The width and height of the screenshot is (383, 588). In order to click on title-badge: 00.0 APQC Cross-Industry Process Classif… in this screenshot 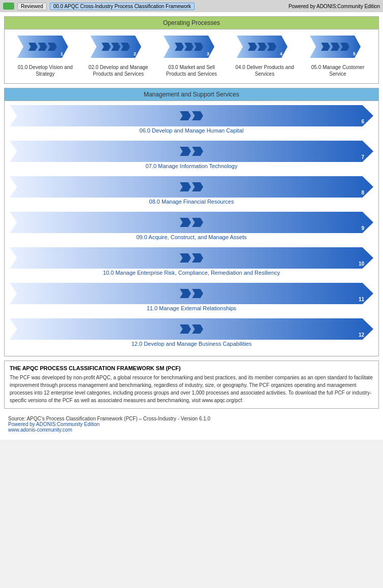, I will do `click(122, 6)`.